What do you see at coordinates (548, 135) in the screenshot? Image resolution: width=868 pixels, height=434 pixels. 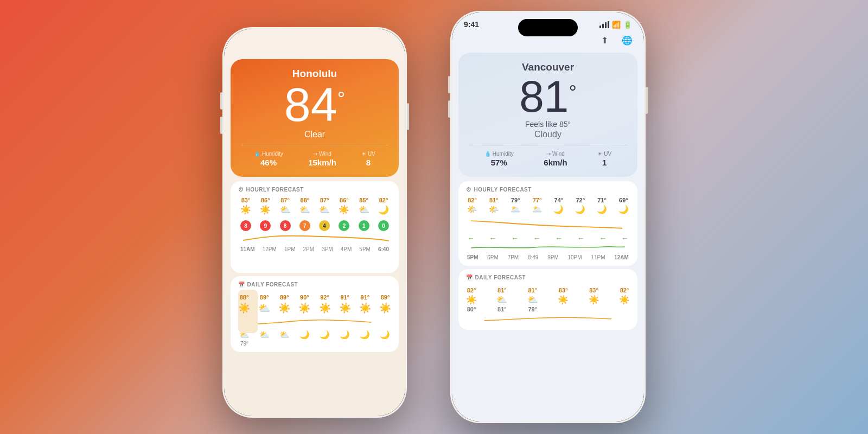 I see `right-condition: Cloudy` at bounding box center [548, 135].